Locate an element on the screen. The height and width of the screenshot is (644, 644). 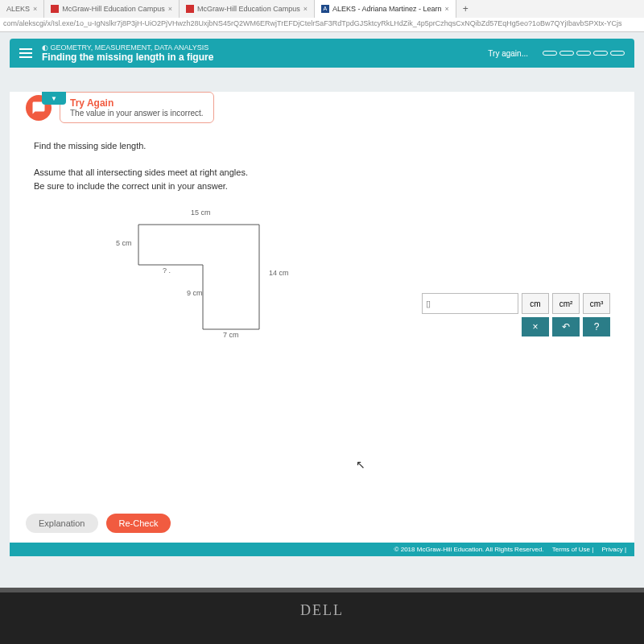
footer: © 2018 McGraw-Hill Education. All Rights… is located at coordinates (322, 549).